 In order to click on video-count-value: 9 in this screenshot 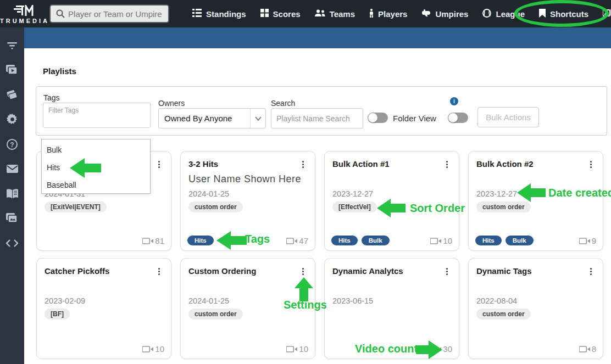, I will do `click(594, 240)`.